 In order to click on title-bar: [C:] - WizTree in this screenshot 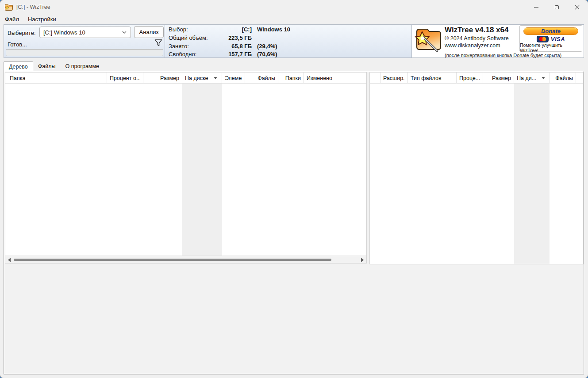, I will do `click(294, 7)`.